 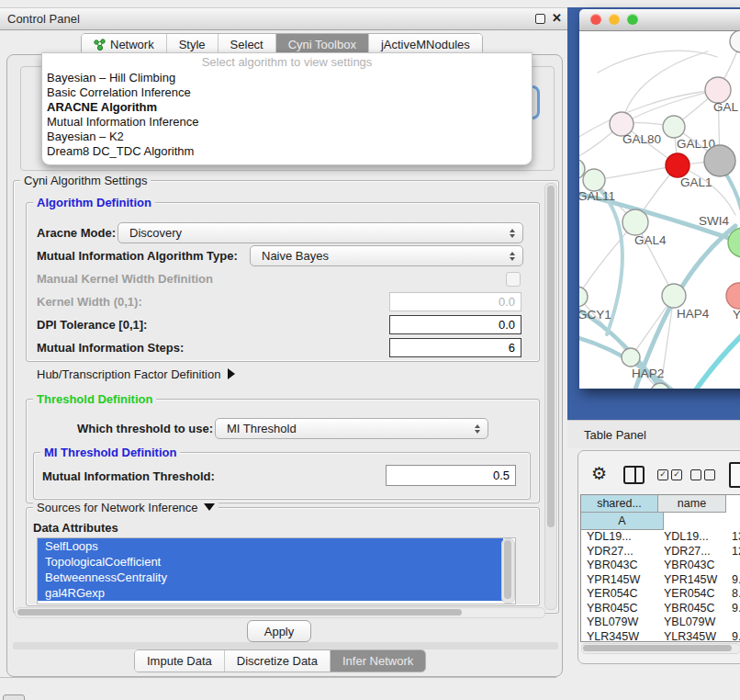 I want to click on mi-threshold-input: 0.5, so click(x=451, y=476).